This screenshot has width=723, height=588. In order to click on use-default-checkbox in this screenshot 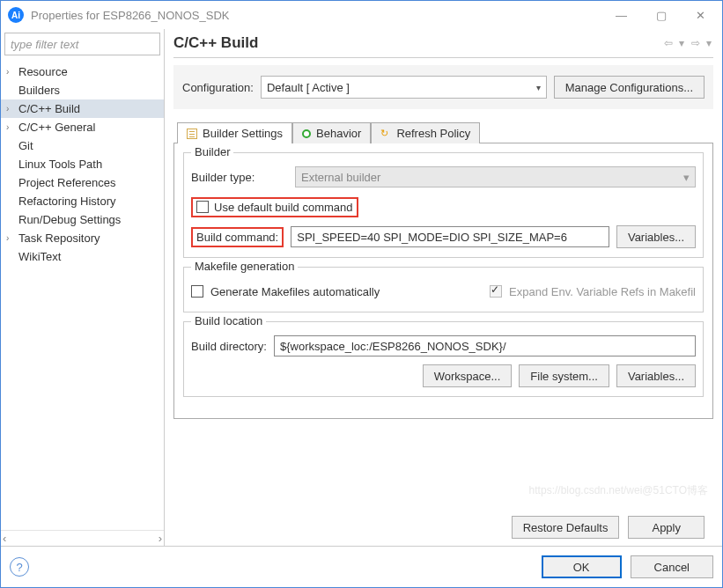, I will do `click(203, 207)`.